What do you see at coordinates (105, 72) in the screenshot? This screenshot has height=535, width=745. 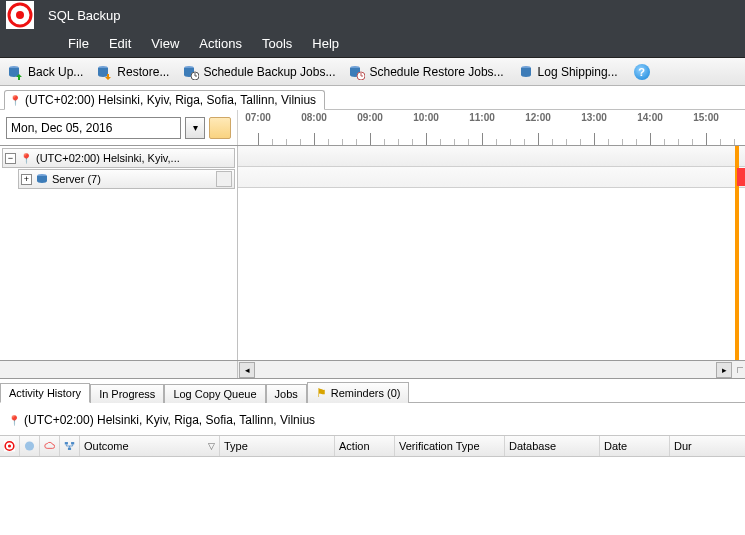 I see `database-restore-icon` at bounding box center [105, 72].